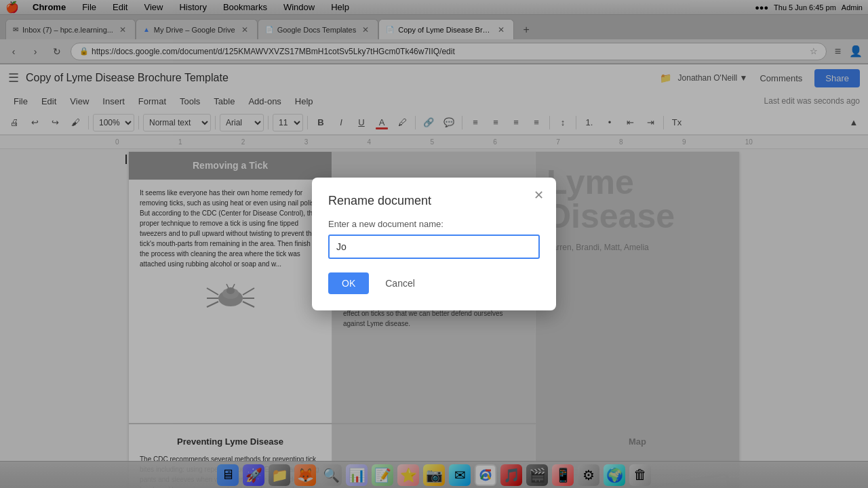 The height and width of the screenshot is (488, 868). I want to click on modal-ok-button: OK, so click(349, 283).